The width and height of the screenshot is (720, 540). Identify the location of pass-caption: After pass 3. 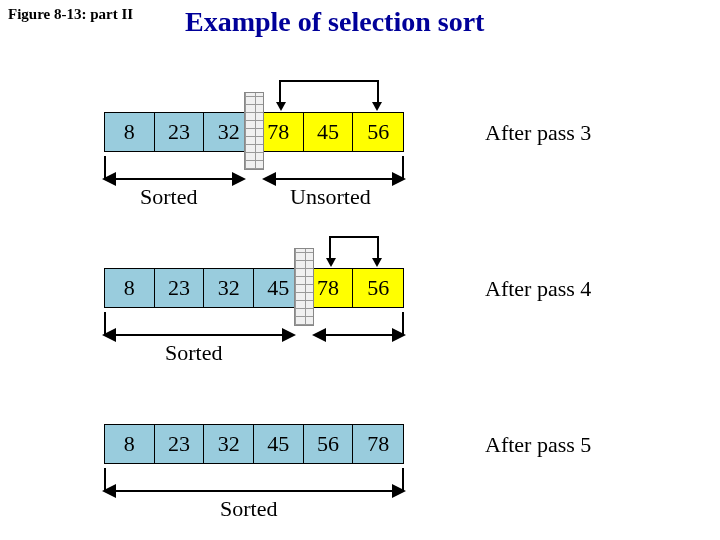
(538, 133).